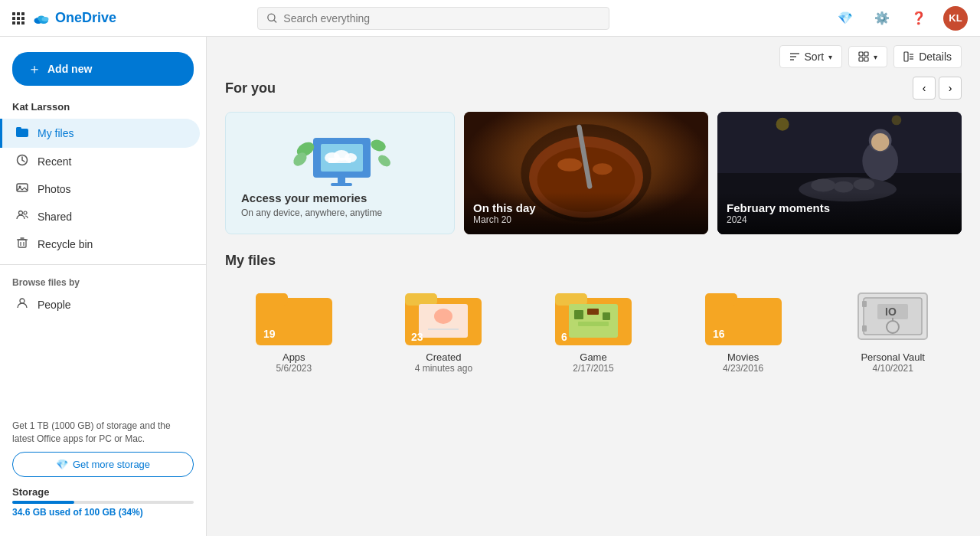 Image resolution: width=980 pixels, height=536 pixels. I want to click on my-files-title: My files, so click(250, 260).